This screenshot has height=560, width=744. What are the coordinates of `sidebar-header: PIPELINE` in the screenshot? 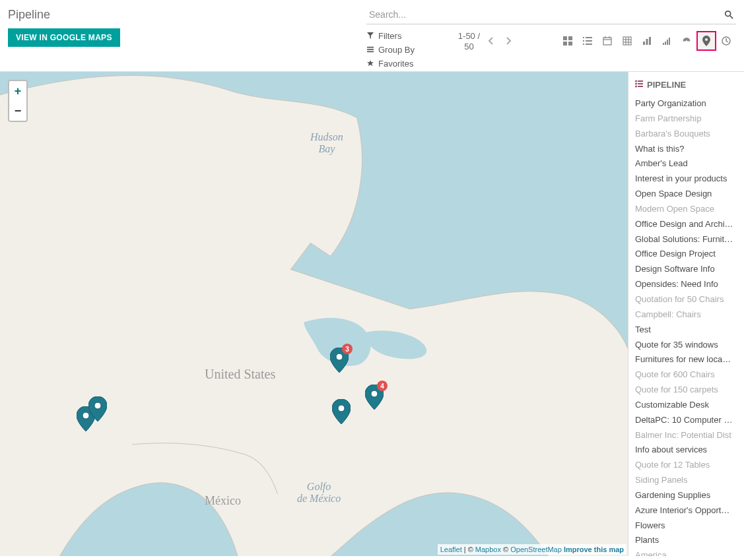 It's located at (687, 84).